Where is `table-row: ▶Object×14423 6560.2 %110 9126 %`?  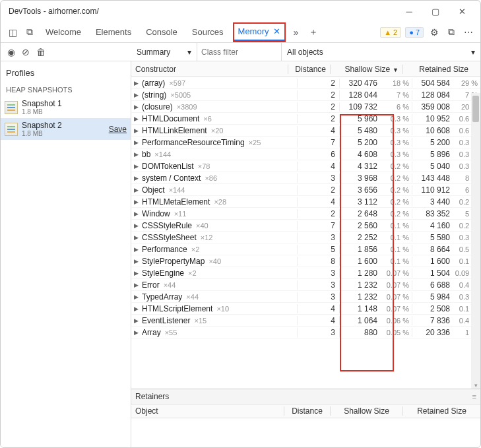 table-row: ▶Object×14423 6560.2 %110 9126 % is located at coordinates (306, 190).